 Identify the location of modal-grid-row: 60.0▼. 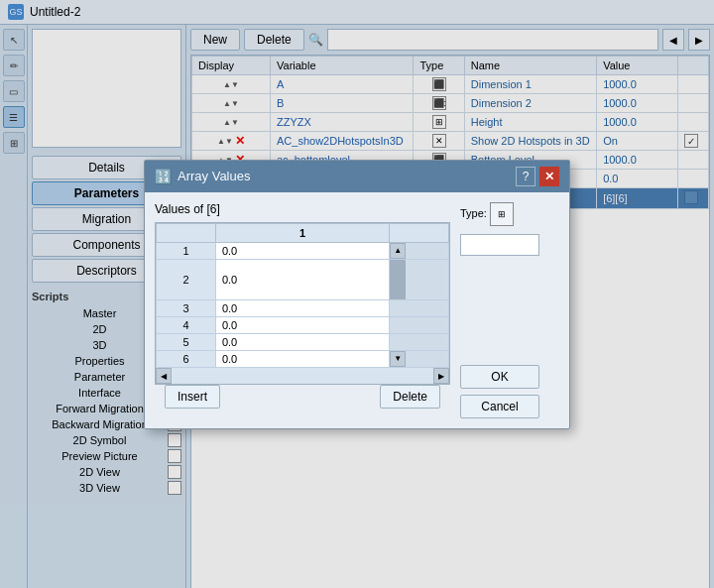
(303, 359).